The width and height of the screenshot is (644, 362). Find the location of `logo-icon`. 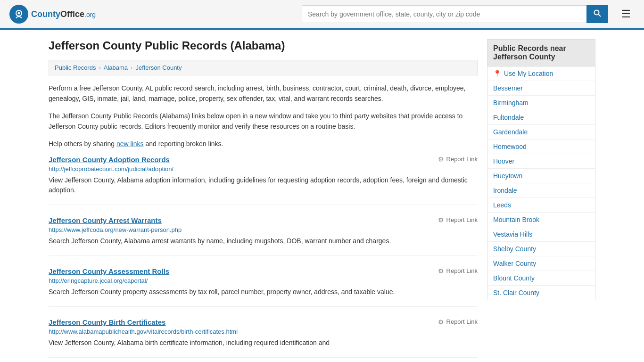

logo-icon is located at coordinates (19, 14).